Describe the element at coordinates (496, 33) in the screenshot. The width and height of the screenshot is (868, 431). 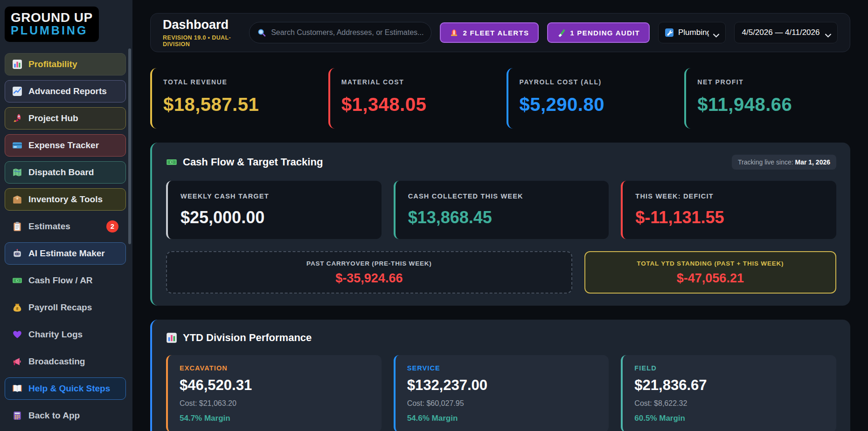
I see `fleet-alerts-label: 2 FLEET ALERTS` at that location.